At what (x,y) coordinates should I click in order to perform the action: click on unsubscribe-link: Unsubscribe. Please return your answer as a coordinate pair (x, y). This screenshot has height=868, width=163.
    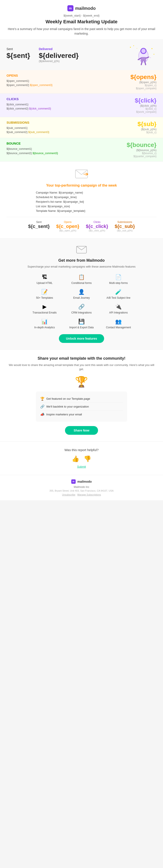
    Looking at the image, I should click on (69, 495).